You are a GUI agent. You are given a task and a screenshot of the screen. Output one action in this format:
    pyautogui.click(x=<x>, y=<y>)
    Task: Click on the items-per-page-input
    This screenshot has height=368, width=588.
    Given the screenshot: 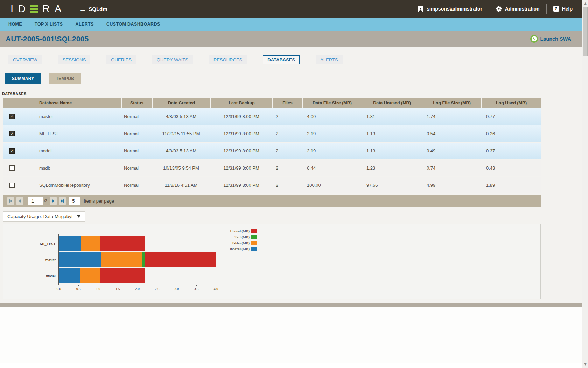 What is the action you would take?
    pyautogui.click(x=75, y=201)
    